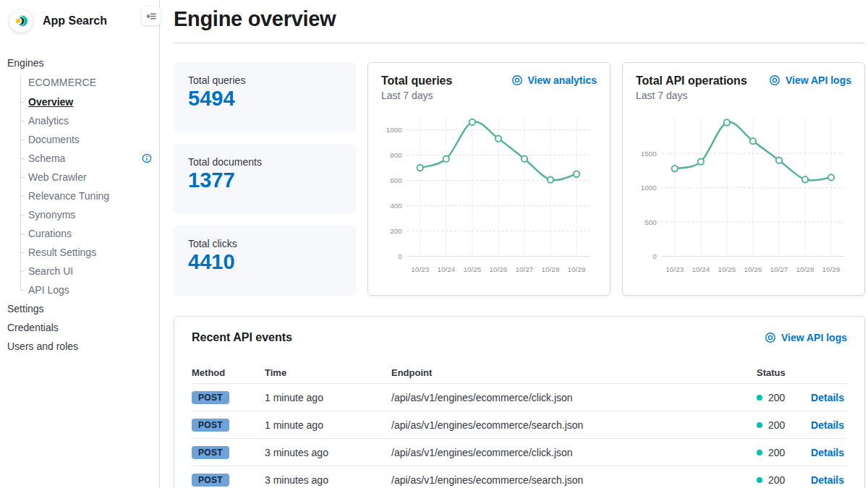 This screenshot has height=488, width=868. Describe the element at coordinates (574, 373) in the screenshot. I see `col-endpoint: Endpoint` at that location.